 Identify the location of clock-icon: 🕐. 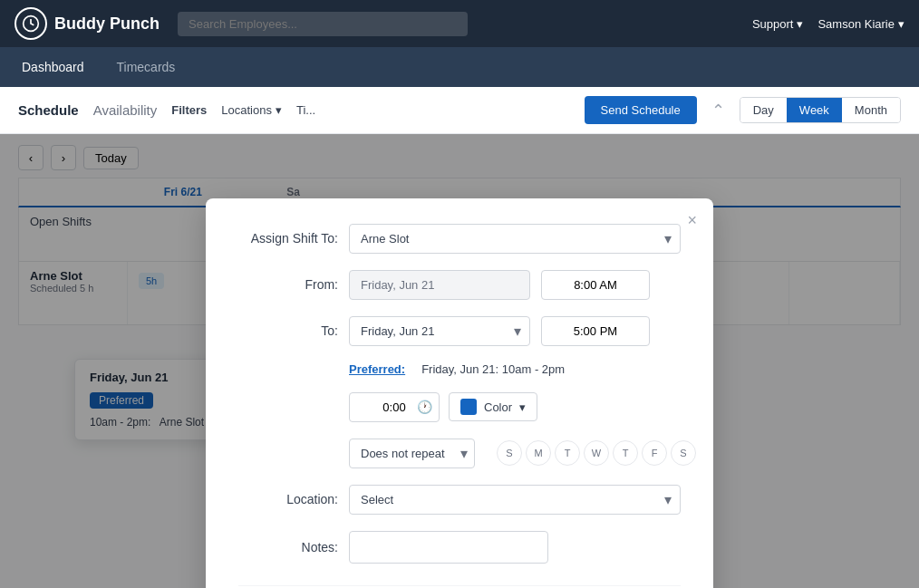
(424, 407).